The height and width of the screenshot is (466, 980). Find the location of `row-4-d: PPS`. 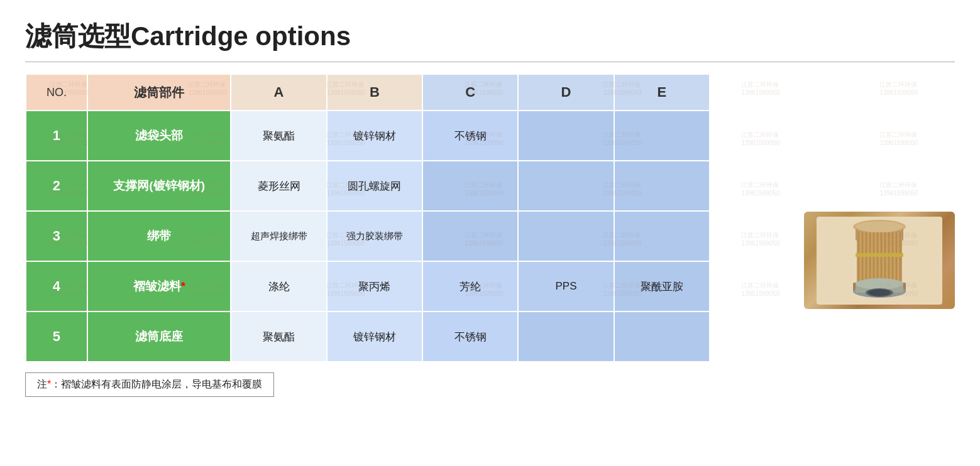

row-4-d: PPS is located at coordinates (566, 286).